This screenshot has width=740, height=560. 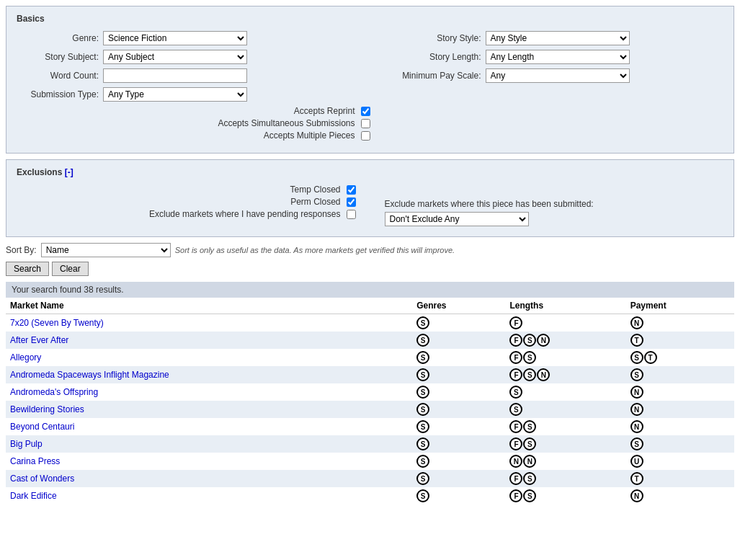 What do you see at coordinates (370, 172) in the screenshot?
I see `exclusions-title: Exclusions [-]` at bounding box center [370, 172].